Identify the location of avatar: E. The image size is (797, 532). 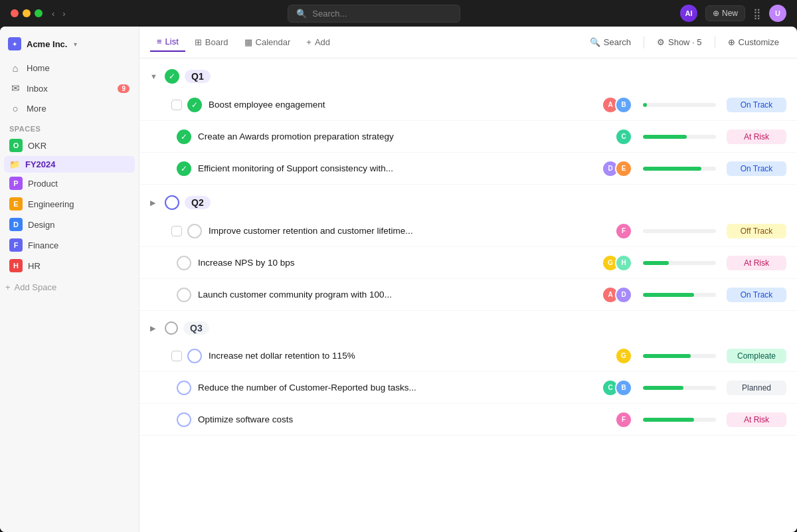
(624, 169).